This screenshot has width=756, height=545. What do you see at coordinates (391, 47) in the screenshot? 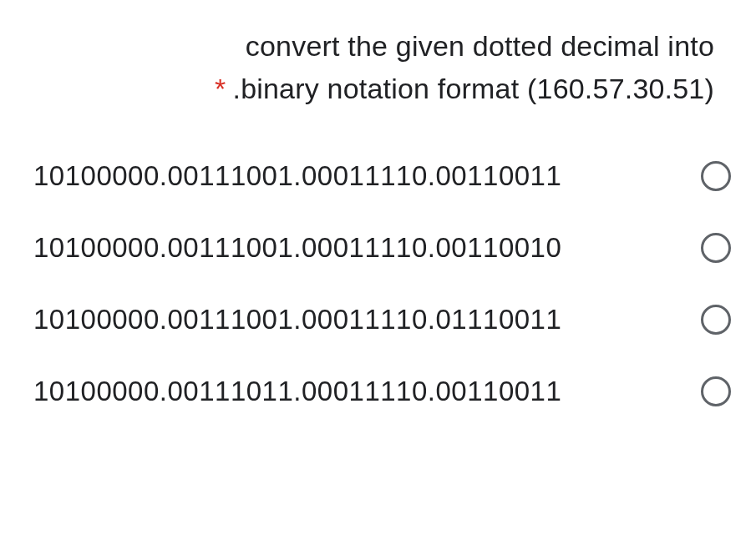
I see `question-text-line1: convert the given dotted decimal into` at bounding box center [391, 47].